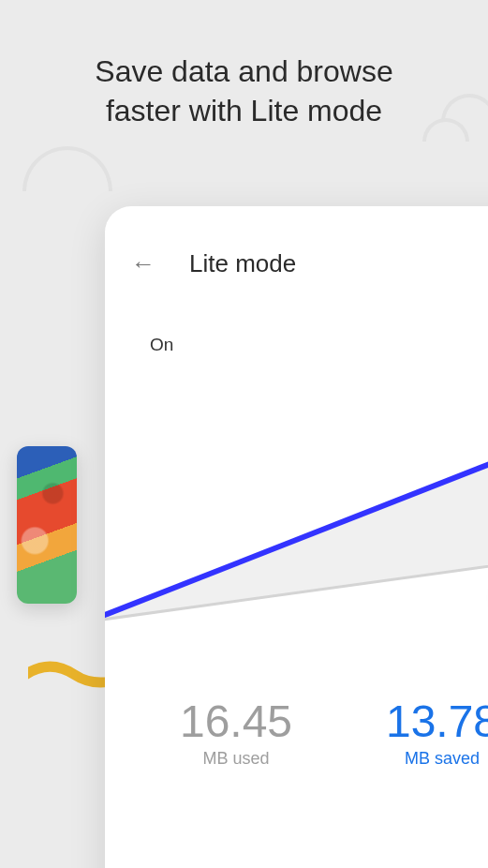 This screenshot has height=868, width=488. Describe the element at coordinates (296, 732) in the screenshot. I see `stats-row: 16.45 MB used 13.78 MB saved` at that location.